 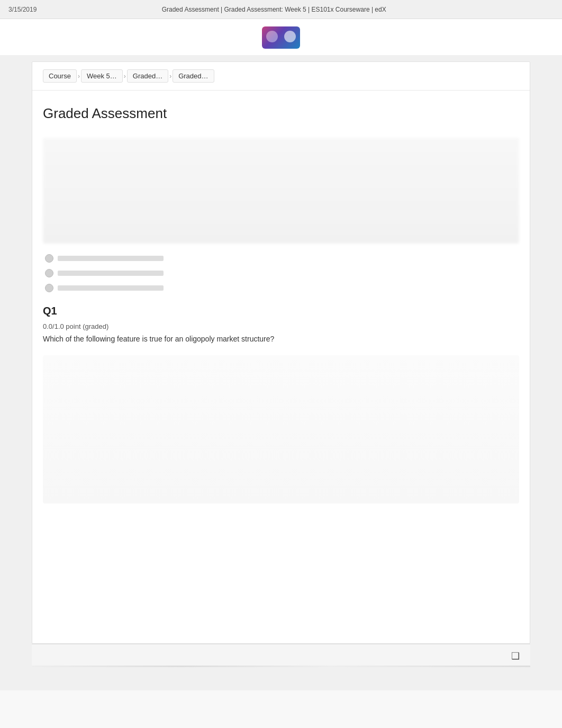 I want to click on browser-date: 3/15/2019, so click(x=22, y=10).